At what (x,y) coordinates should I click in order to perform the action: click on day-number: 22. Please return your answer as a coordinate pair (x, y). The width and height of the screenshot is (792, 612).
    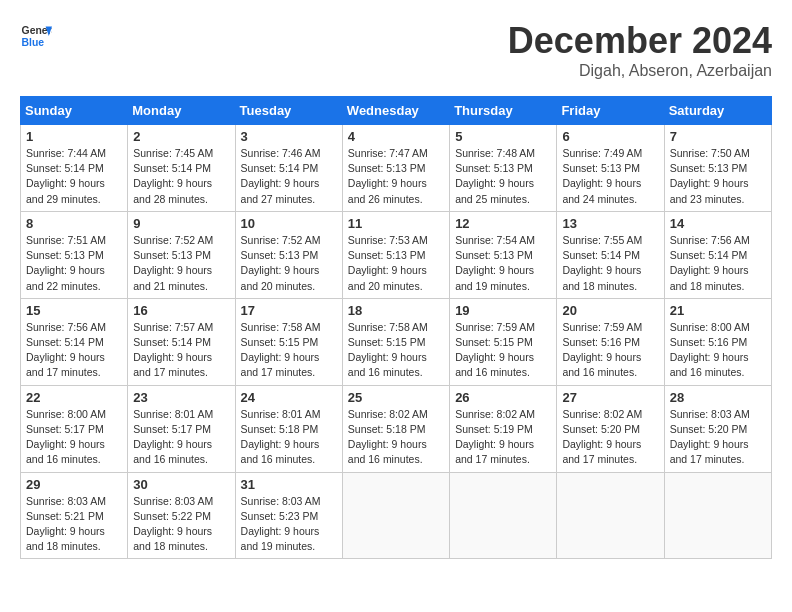
    Looking at the image, I should click on (74, 398).